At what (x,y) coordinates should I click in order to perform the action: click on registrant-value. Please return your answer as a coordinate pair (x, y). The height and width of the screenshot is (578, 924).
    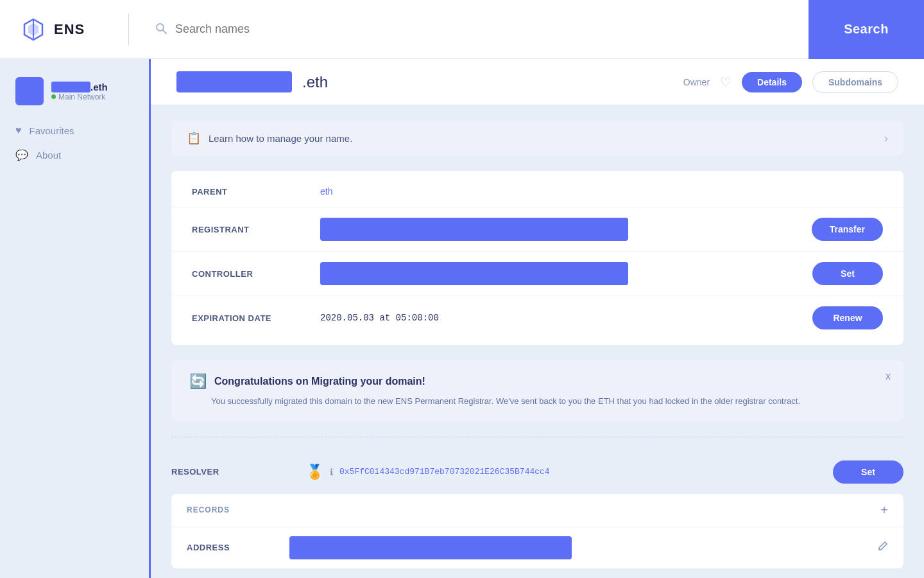
    Looking at the image, I should click on (566, 229).